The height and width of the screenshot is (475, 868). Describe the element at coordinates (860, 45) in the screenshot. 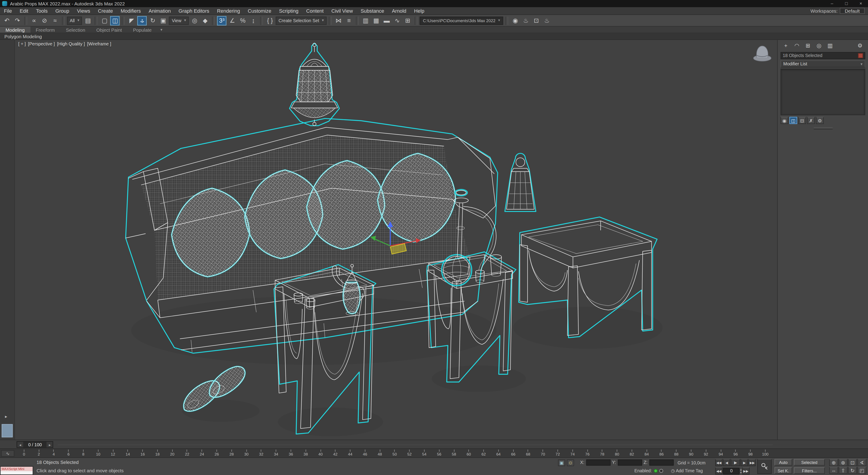

I see `utilities-tab: ⚙` at that location.